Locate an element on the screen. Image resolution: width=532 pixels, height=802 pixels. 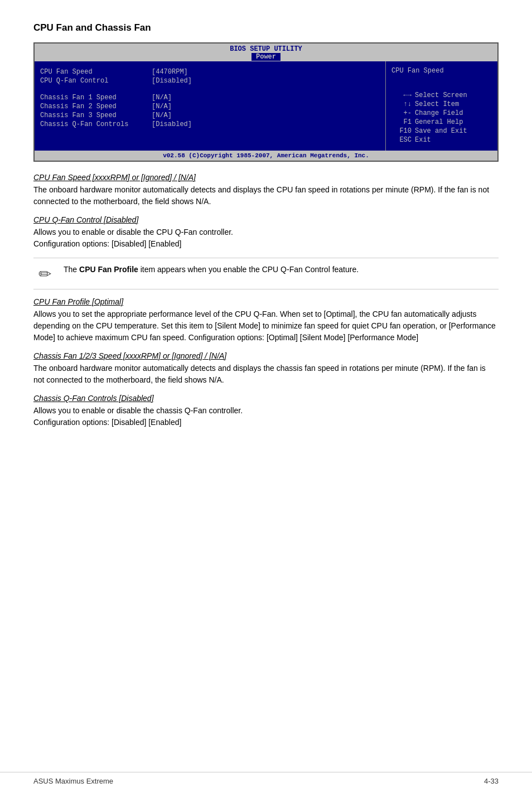
bios-chassis-fan3-label: Chassis Fan 3 Speed is located at coordinates (96, 115).